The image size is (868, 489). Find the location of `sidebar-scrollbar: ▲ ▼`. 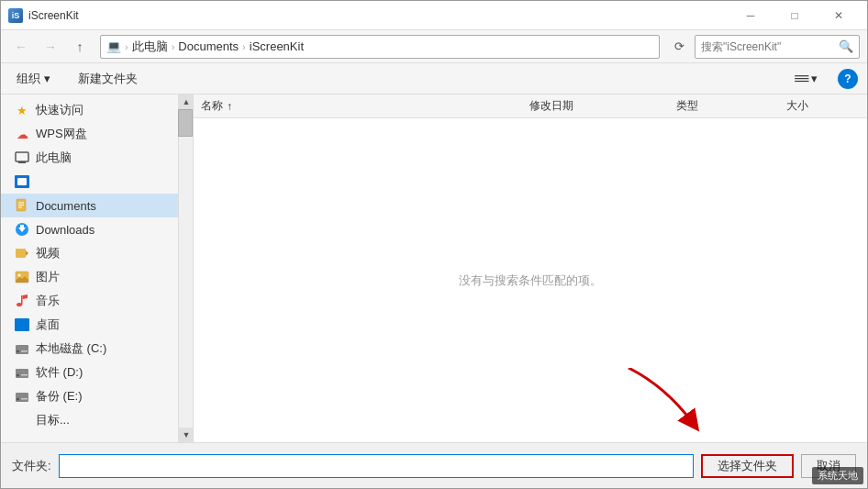

sidebar-scrollbar: ▲ ▼ is located at coordinates (185, 268).